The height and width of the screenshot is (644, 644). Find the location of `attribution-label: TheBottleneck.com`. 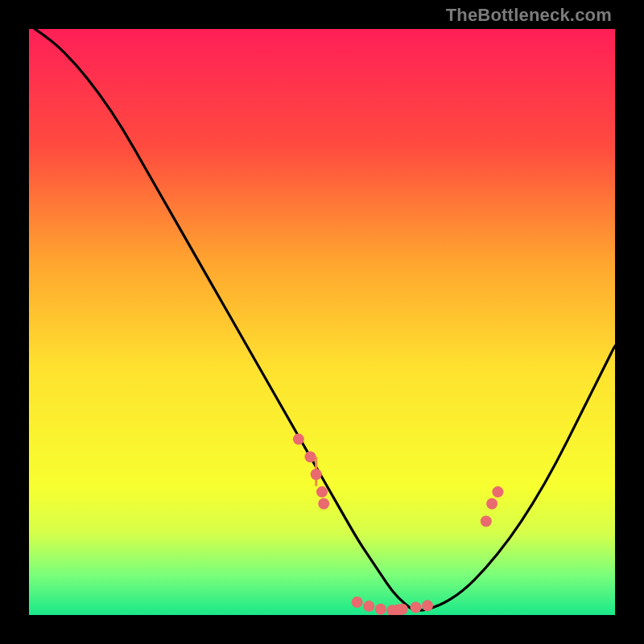

attribution-label: TheBottleneck.com is located at coordinates (529, 15).